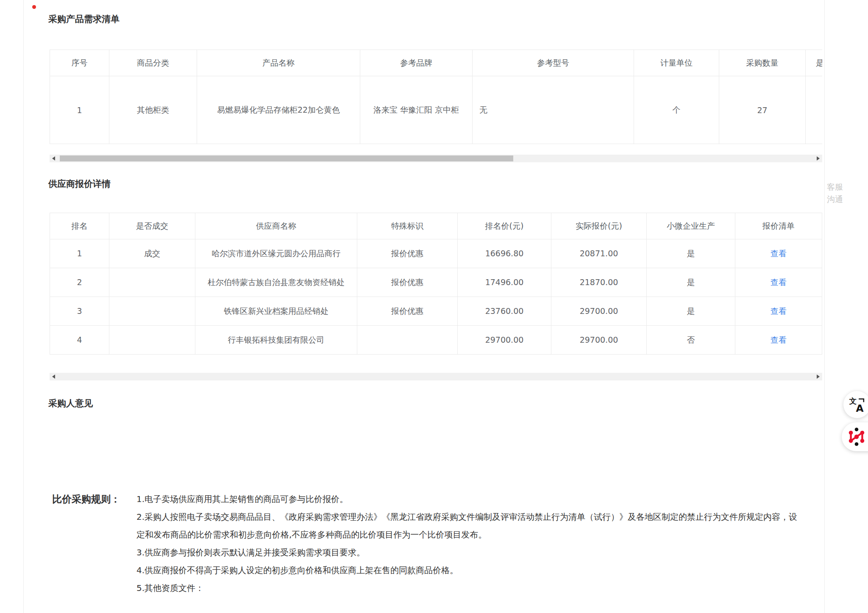 This screenshot has height=613, width=868. Describe the element at coordinates (691, 226) in the screenshot. I see `column-header: 小微企业生产` at that location.